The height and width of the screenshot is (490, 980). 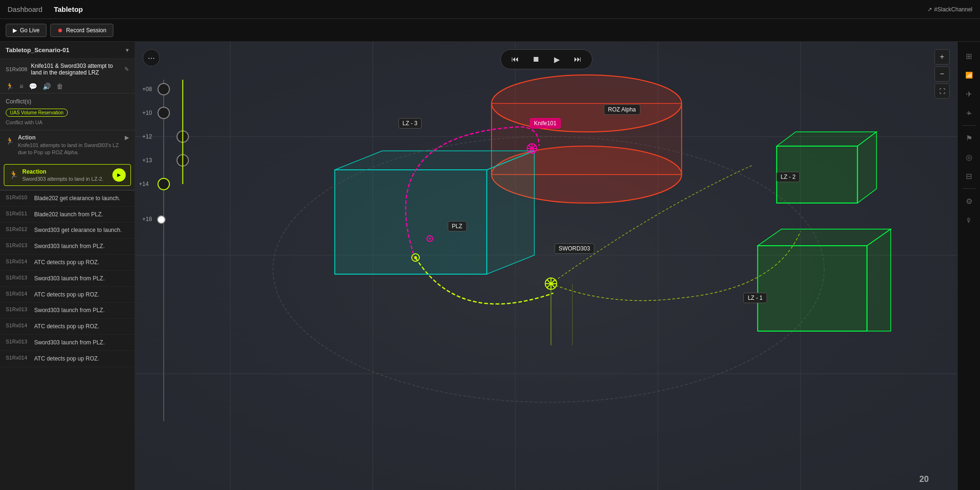 I want to click on conflicts-section: Conflict(s) UAS Volume Reservation Confl…, so click(x=67, y=112).